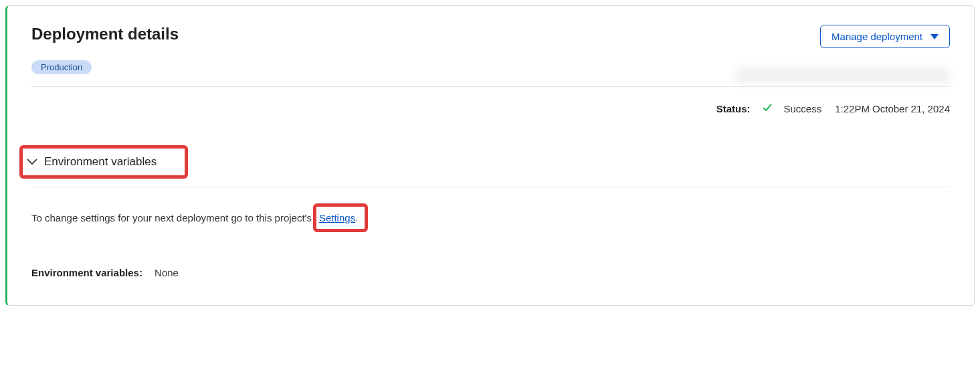 Image resolution: width=980 pixels, height=372 pixels. I want to click on highlight-annotation-1: Environment variables, so click(104, 162).